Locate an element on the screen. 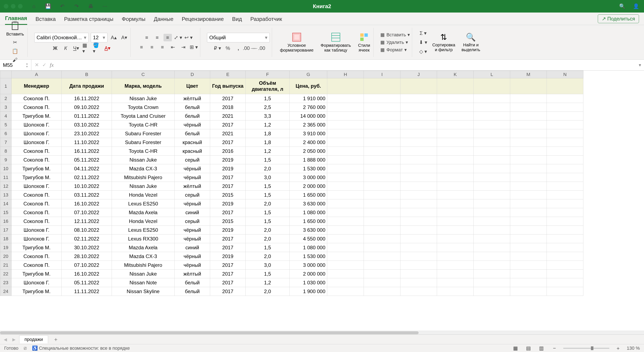 This screenshot has width=644, height=352. cell: Mazda CX-3 is located at coordinates (143, 169).